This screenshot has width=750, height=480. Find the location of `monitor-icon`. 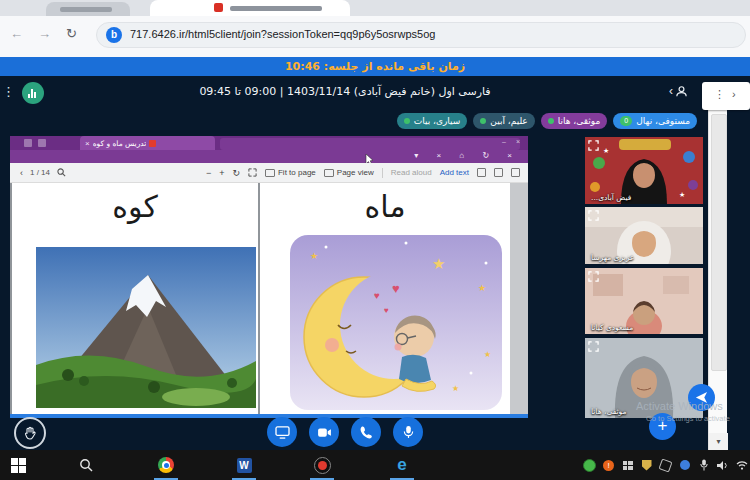

monitor-icon is located at coordinates (282, 432).